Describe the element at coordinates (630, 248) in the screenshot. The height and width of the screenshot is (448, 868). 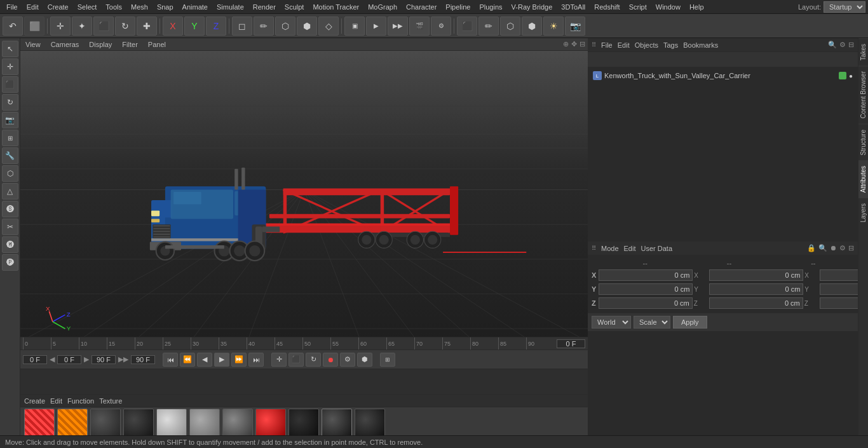
I see `attr-menu-edit: Edit` at that location.